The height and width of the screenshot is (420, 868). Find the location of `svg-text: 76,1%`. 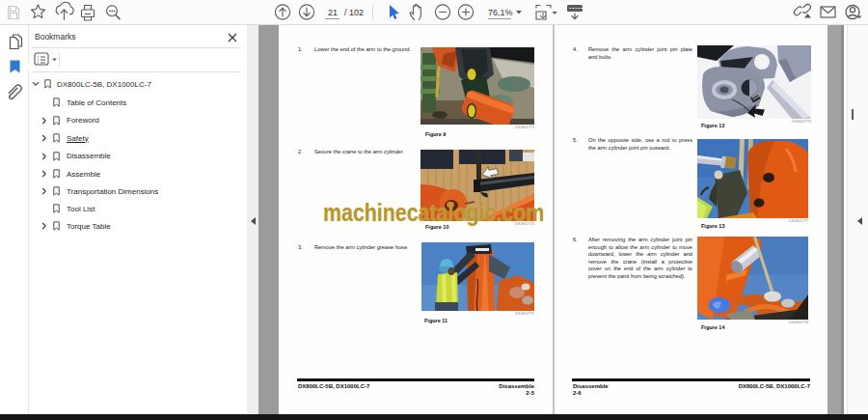

svg-text: 76,1% is located at coordinates (501, 13).